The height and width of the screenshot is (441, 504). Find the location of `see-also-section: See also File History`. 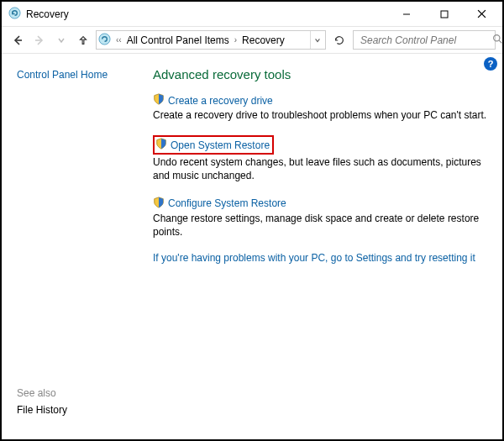

see-also-section: See also File History is located at coordinates (76, 409).